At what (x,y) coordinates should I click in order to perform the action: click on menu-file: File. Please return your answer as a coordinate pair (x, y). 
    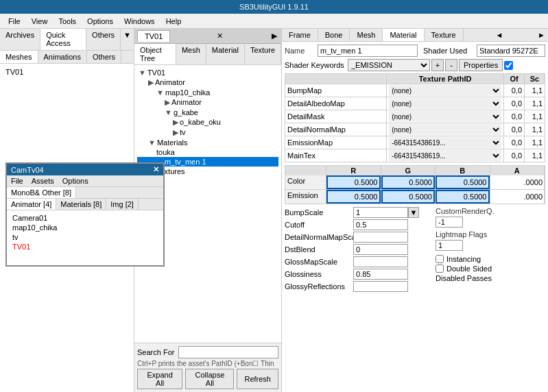
    Looking at the image, I should click on (14, 21).